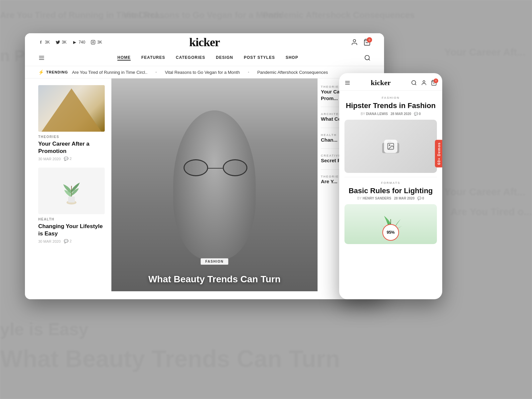  What do you see at coordinates (214, 279) in the screenshot?
I see `hero-title: What Beauty Trends Can Turn` at bounding box center [214, 279].